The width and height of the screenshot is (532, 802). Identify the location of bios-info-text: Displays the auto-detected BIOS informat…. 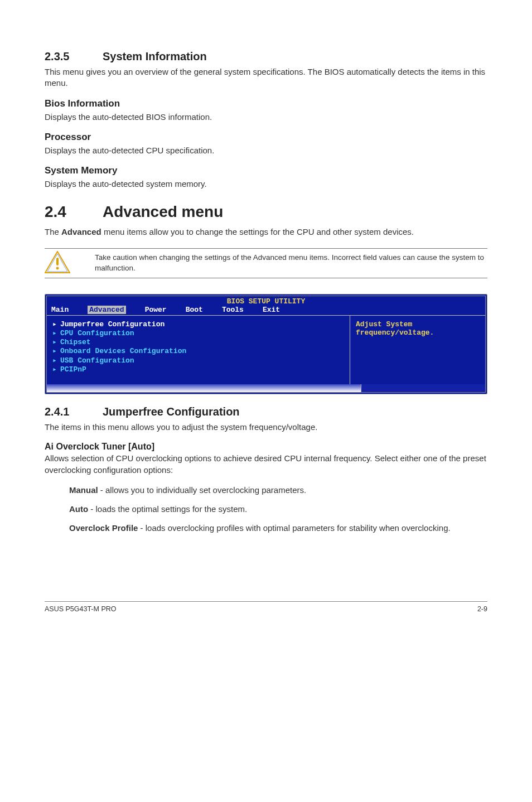
(266, 117).